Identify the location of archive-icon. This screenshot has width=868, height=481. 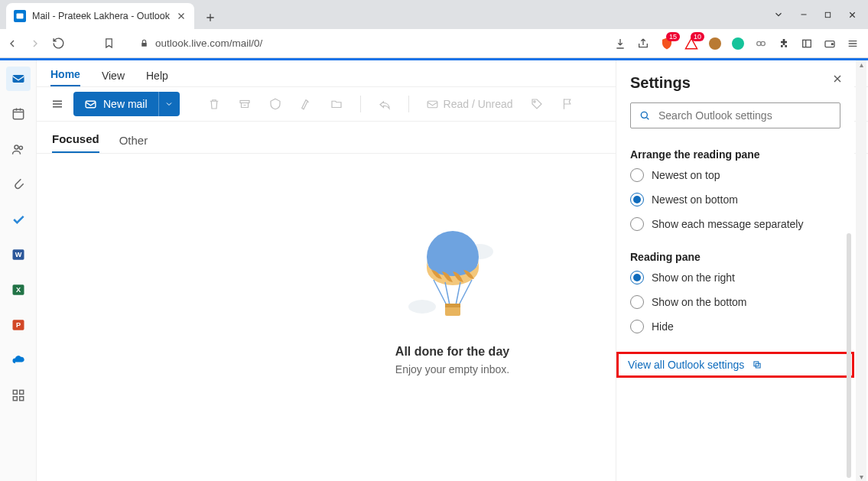
(245, 104).